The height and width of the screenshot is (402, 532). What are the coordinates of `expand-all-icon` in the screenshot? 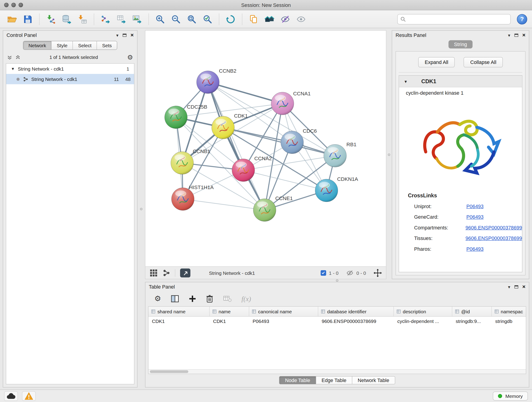 It's located at (18, 57).